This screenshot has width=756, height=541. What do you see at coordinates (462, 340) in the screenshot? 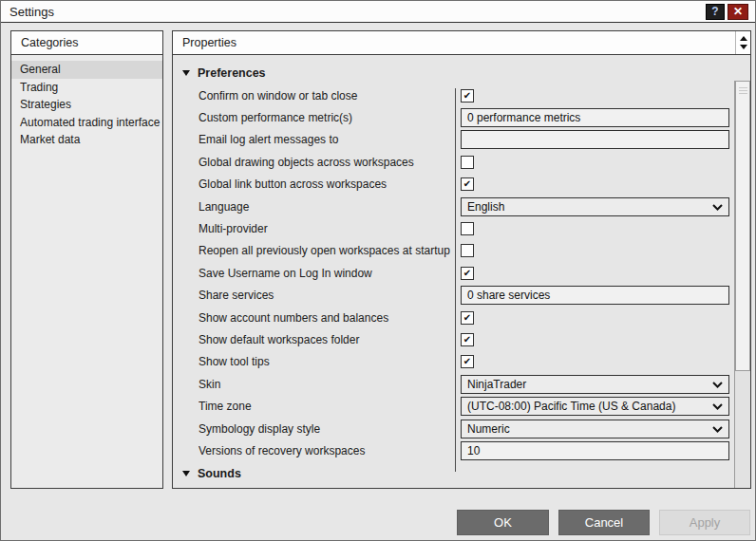
I see `property-row-show-default-workspaces-folder: Show default workspaces folder✔` at bounding box center [462, 340].